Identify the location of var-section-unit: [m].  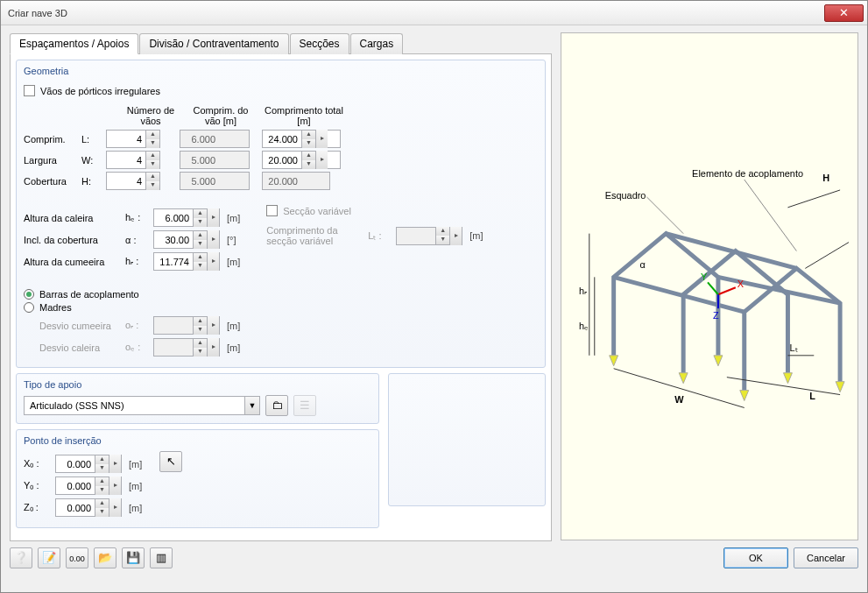
(476, 236).